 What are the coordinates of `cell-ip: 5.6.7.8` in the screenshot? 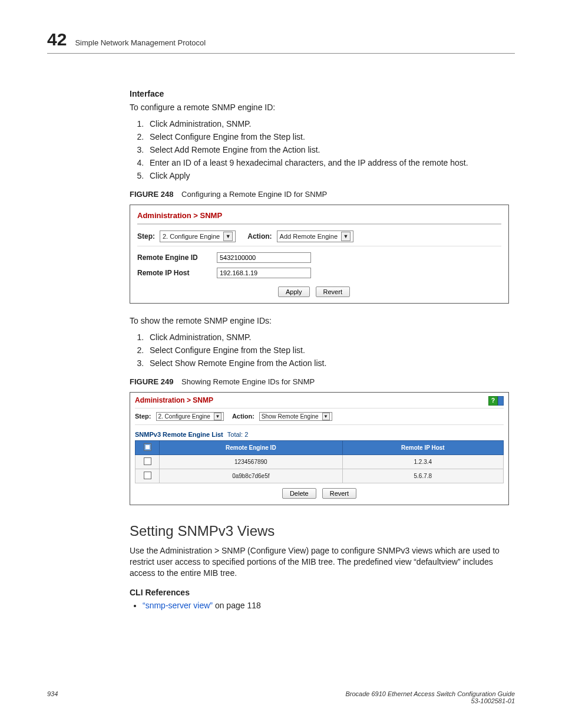 It's located at (423, 476).